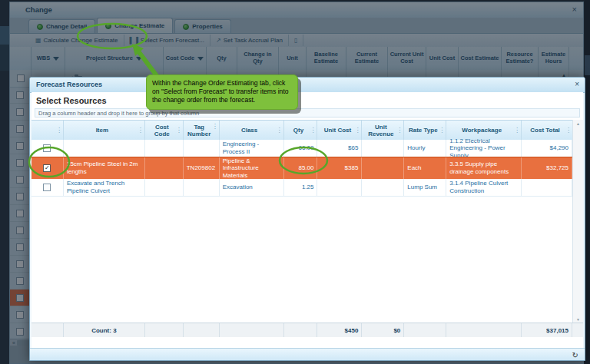  I want to click on table-row: Engineering - Process II 66.00 $65 Hourl…, so click(302, 149).